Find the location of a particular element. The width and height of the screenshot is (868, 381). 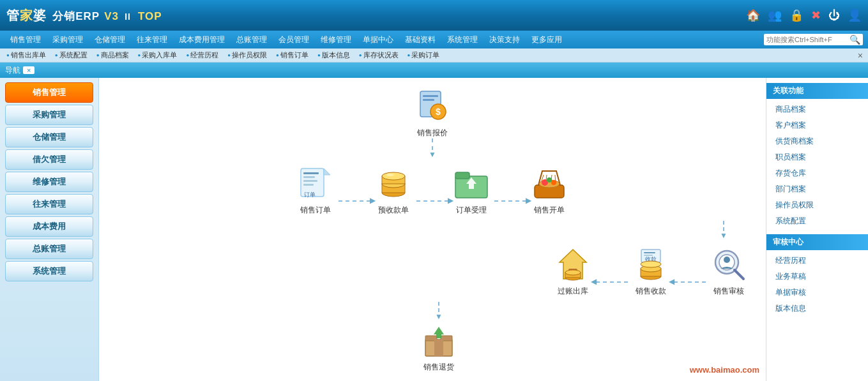

right-link-version: 版本信息 is located at coordinates (818, 309).